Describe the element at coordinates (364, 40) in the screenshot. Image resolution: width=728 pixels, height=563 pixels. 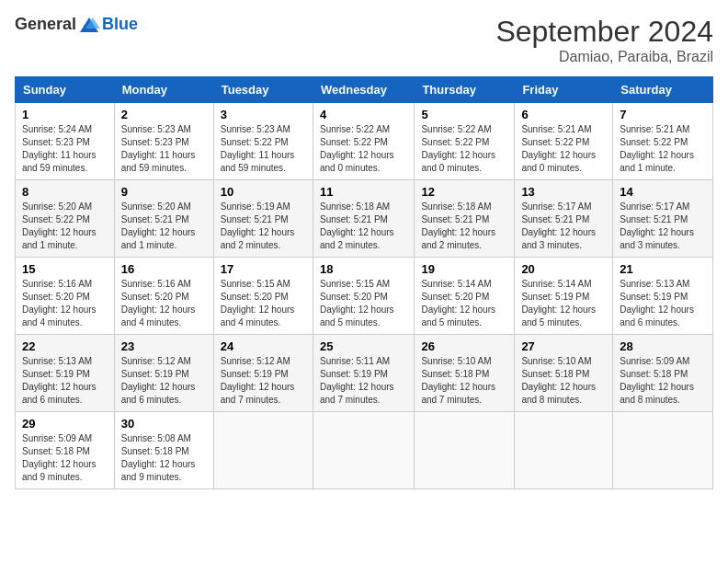
I see `page-header: General Blue September 2024 Damiao, Para…` at that location.